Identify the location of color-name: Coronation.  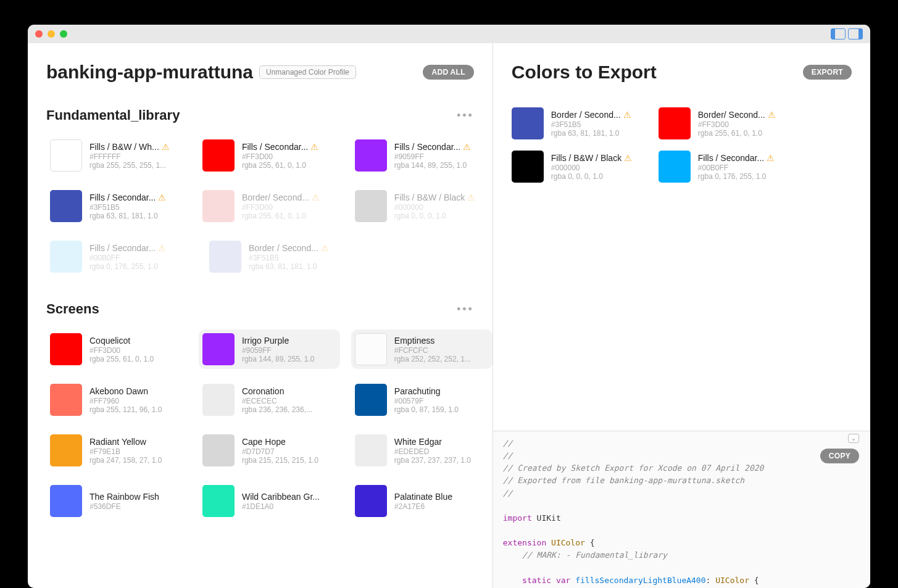
(263, 391).